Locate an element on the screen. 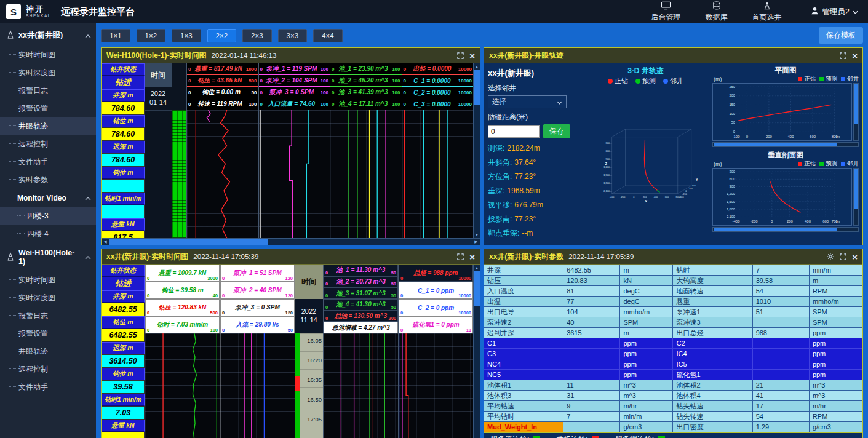  layout-btn-2×3: 2×3 is located at coordinates (257, 36).